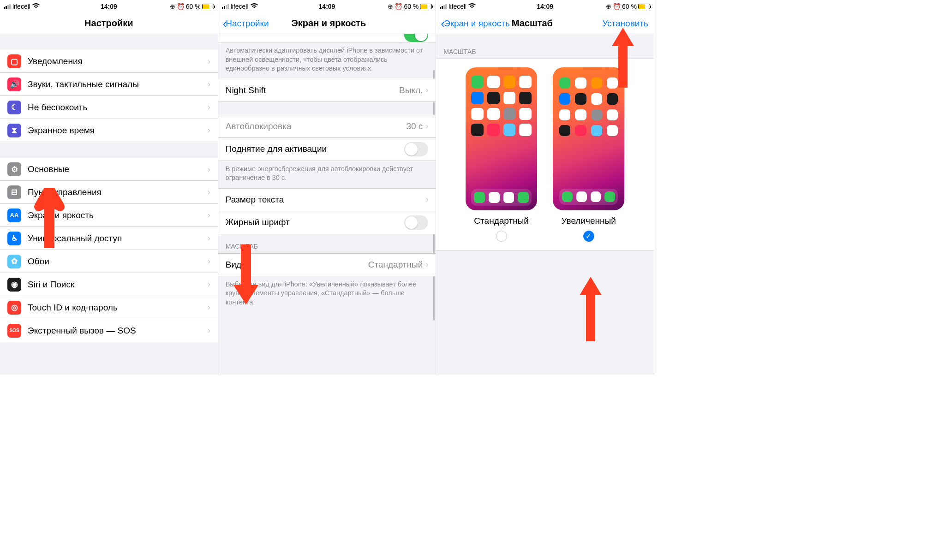 The width and height of the screenshot is (945, 560). What do you see at coordinates (14, 262) in the screenshot?
I see `flower-icon: ✿` at bounding box center [14, 262].